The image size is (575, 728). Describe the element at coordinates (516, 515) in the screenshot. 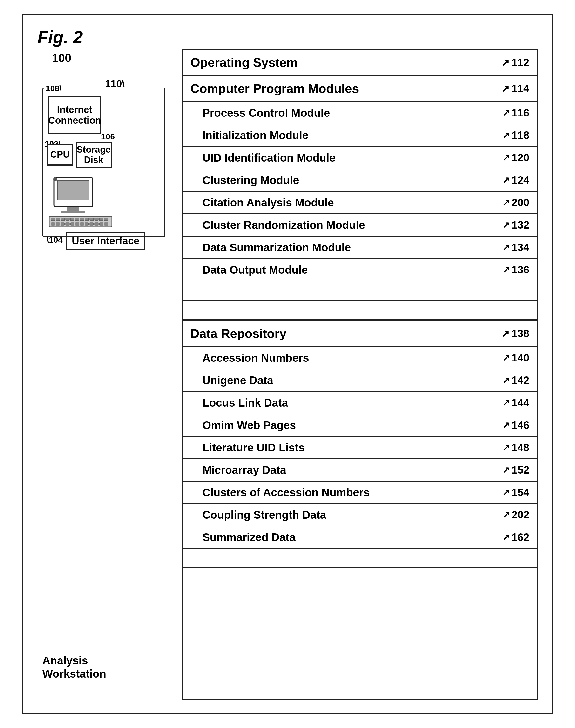

I see `data-item-ref: ↗ 202` at that location.